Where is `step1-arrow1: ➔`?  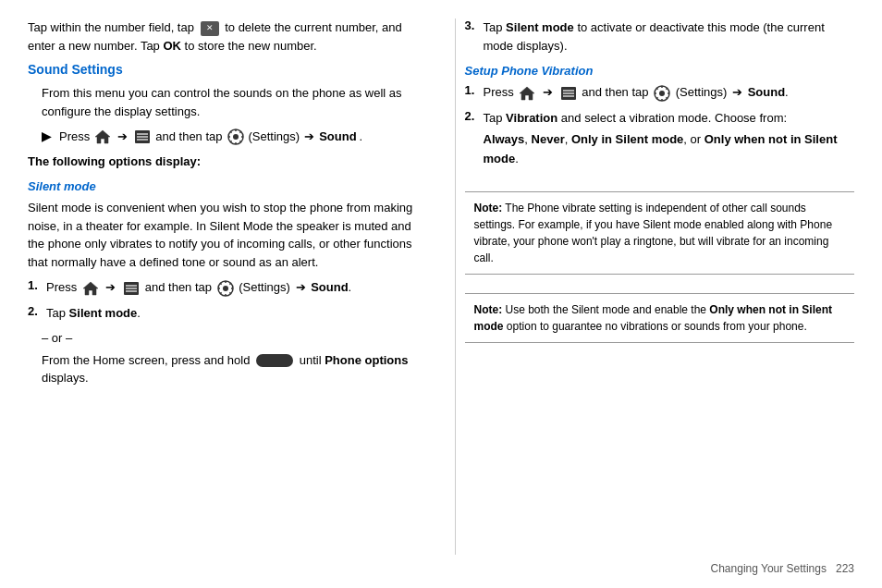 step1-arrow1: ➔ is located at coordinates (111, 287).